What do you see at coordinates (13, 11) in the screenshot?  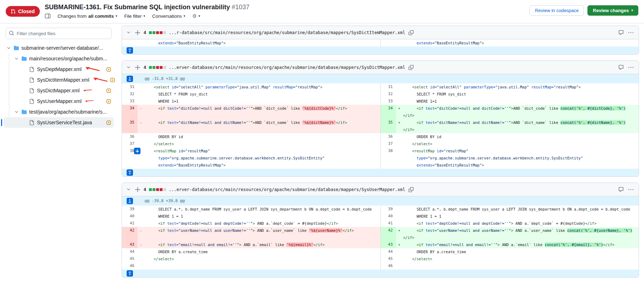 I see `pull-request-icon` at bounding box center [13, 11].